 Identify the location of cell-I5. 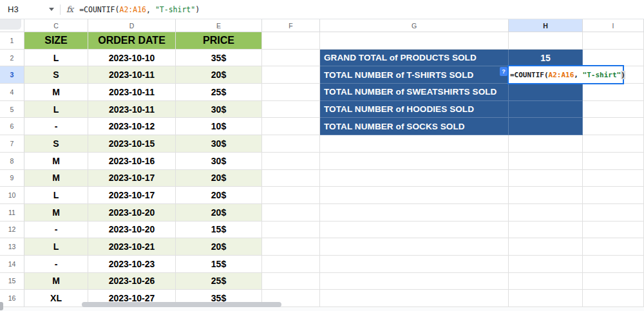
(613, 109).